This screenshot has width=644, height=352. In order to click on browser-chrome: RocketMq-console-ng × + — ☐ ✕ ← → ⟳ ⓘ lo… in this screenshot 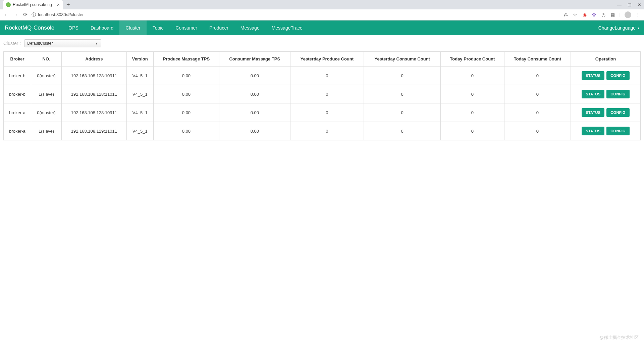, I will do `click(322, 10)`.